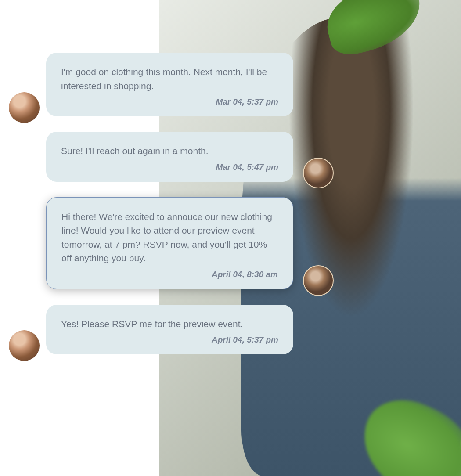 This screenshot has height=476, width=461. Describe the element at coordinates (169, 79) in the screenshot. I see `message-text: I'm good on clothing this month. Next mo…` at that location.